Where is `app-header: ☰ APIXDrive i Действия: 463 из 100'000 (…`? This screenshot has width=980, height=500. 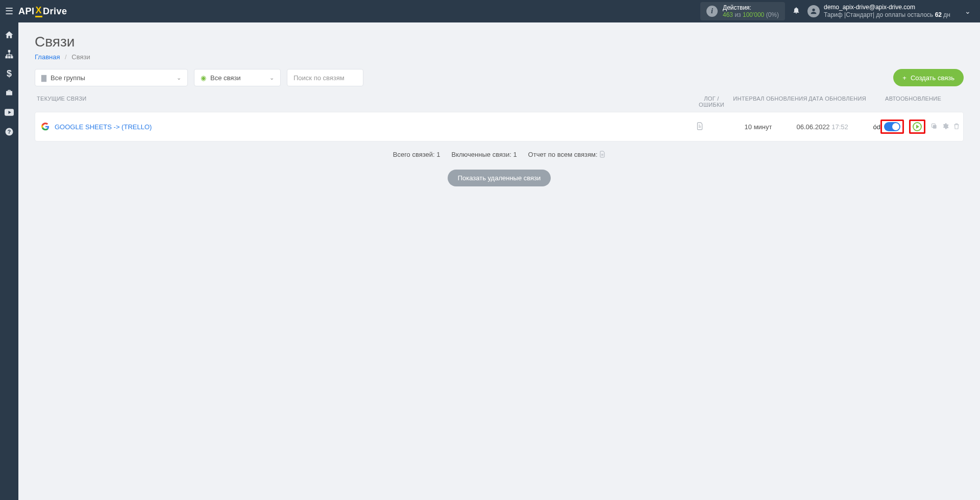 app-header: ☰ APIXDrive i Действия: 463 из 100'000 (… is located at coordinates (490, 11).